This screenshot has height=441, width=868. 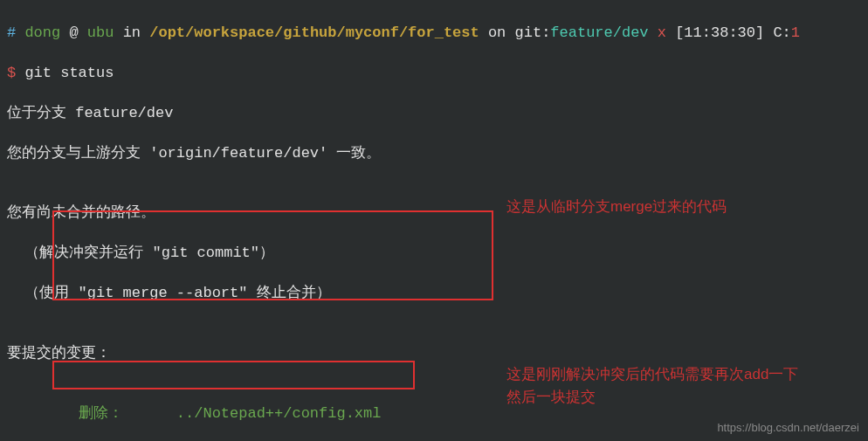 I want to click on prompt-hash: #, so click(x=11, y=33).